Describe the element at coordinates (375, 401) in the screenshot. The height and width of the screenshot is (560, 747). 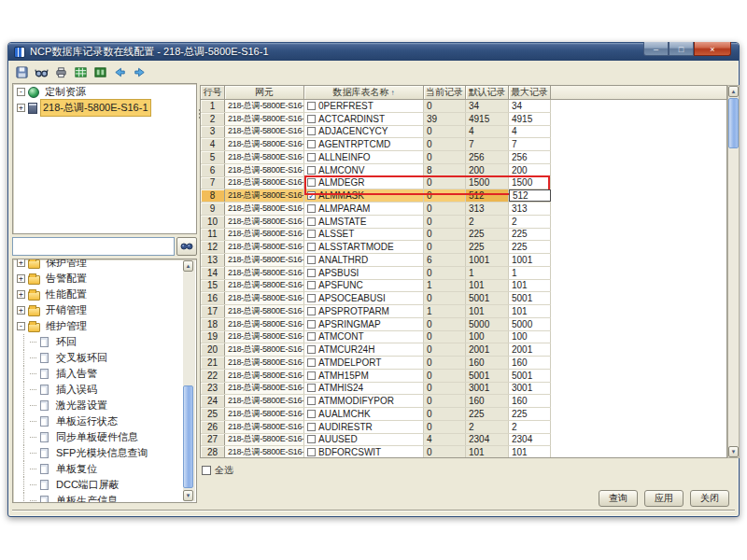
I see `table-row: 24 218-总调-5800E-S16-1 ATMMODIFYPOR 0 160…` at that location.